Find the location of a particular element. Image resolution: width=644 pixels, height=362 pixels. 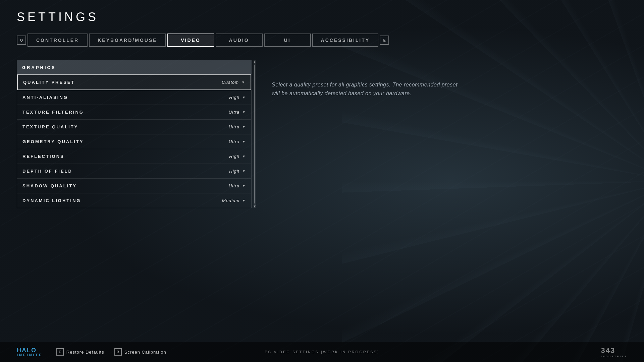

dynamic-lighting-value: Medium ▼ is located at coordinates (234, 200).